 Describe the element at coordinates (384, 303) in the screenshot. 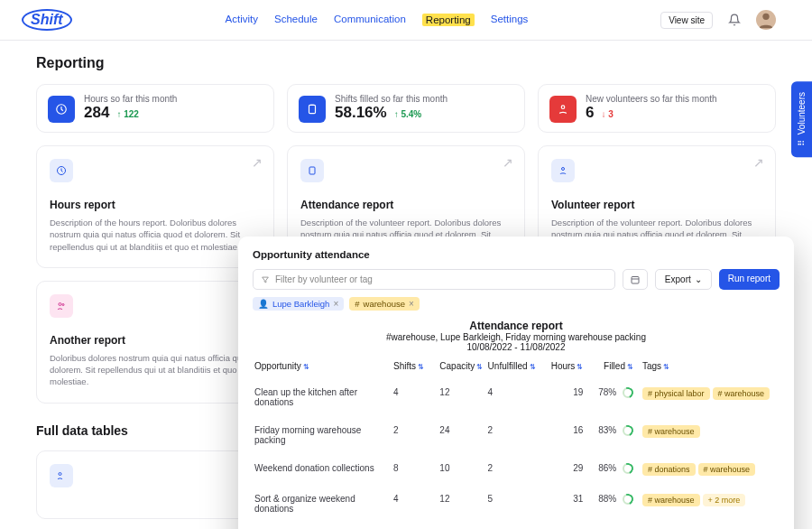

I see `chip-tag: # warehouse×` at that location.